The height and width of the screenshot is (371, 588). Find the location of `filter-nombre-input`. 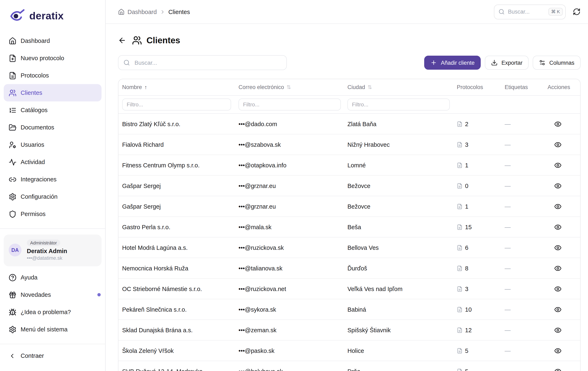

filter-nombre-input is located at coordinates (177, 104).